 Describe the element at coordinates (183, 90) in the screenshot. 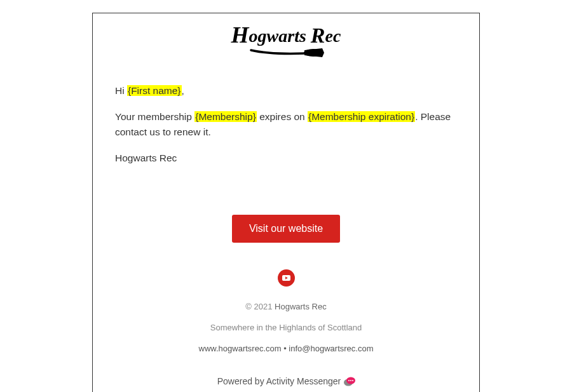

I see `greeting-suffix: ,` at that location.